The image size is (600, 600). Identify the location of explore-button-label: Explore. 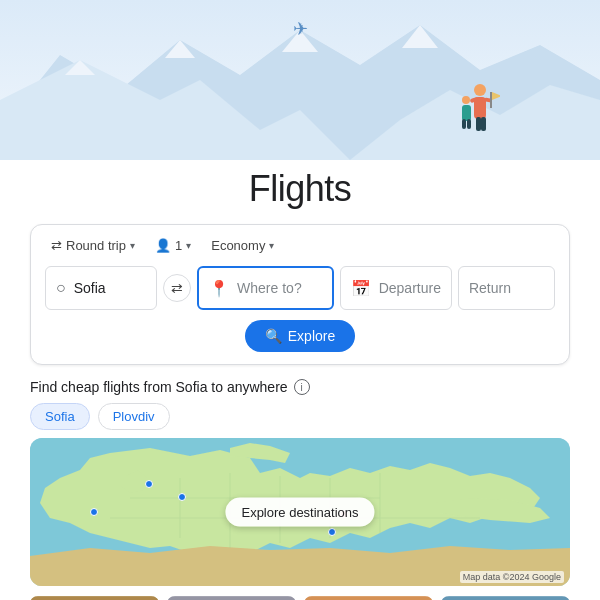
(312, 336).